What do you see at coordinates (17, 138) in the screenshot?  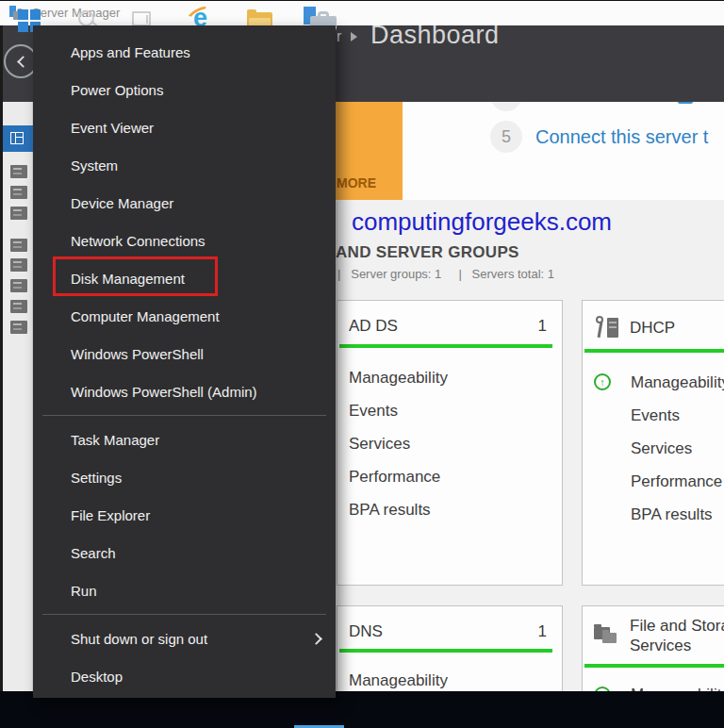 I see `dashboard-icon` at bounding box center [17, 138].